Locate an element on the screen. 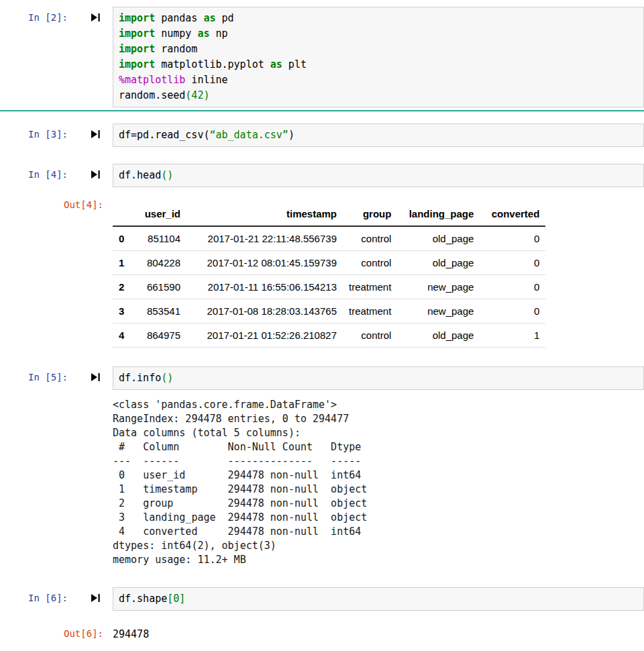 This screenshot has width=644, height=651. prompt-area: Out[4]: is located at coordinates (56, 202).